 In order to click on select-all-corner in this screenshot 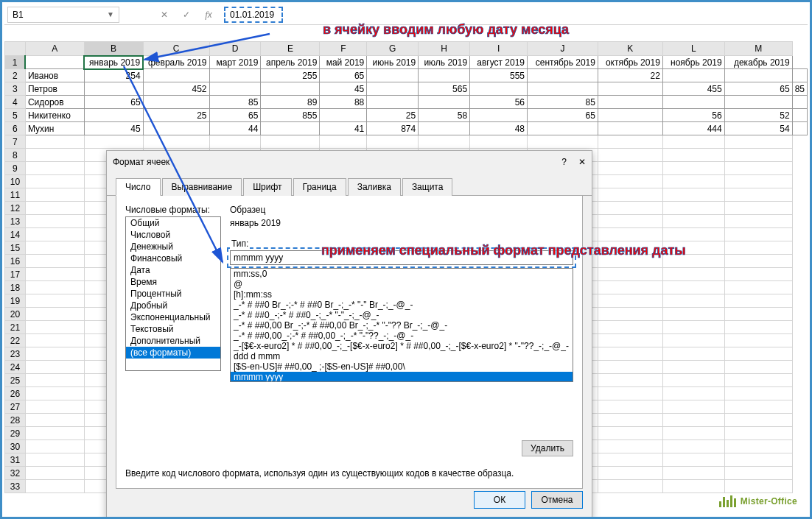, I will do `click(15, 49)`.